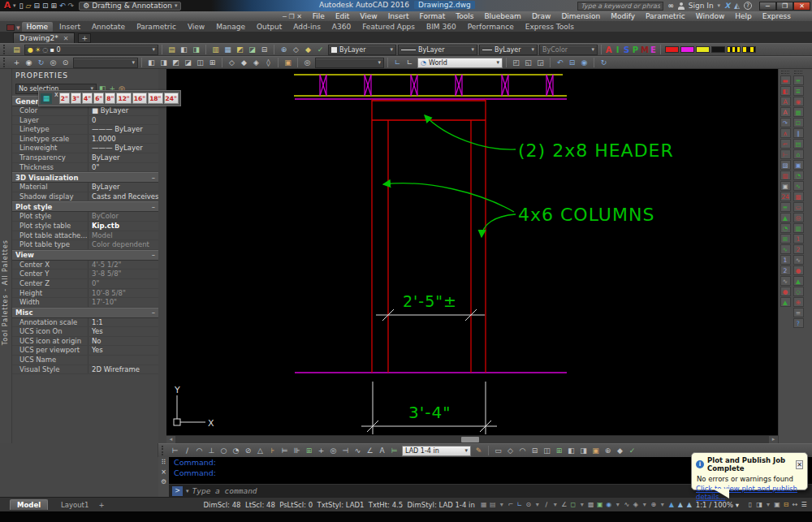  I want to click on property-row: Thickness0", so click(85, 168).